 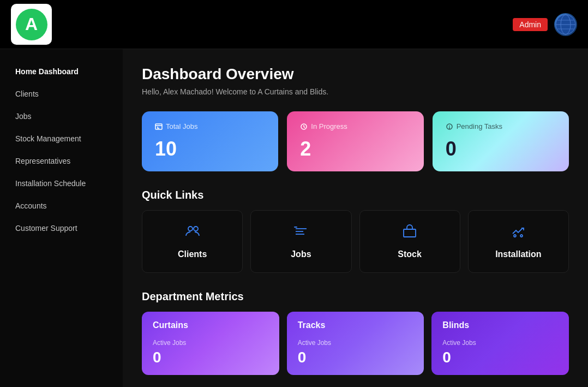 What do you see at coordinates (301, 234) in the screenshot?
I see `jobs-icon` at bounding box center [301, 234].